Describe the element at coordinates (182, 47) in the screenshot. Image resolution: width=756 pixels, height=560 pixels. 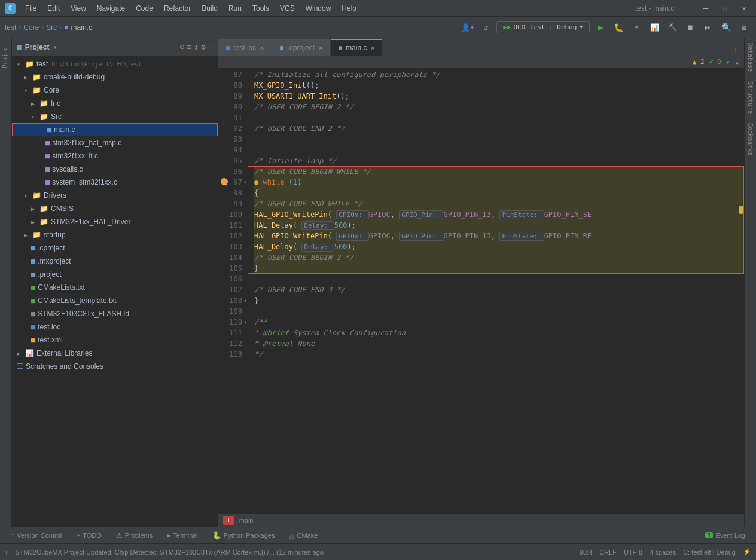
I see `sync-icon: ⊕` at that location.